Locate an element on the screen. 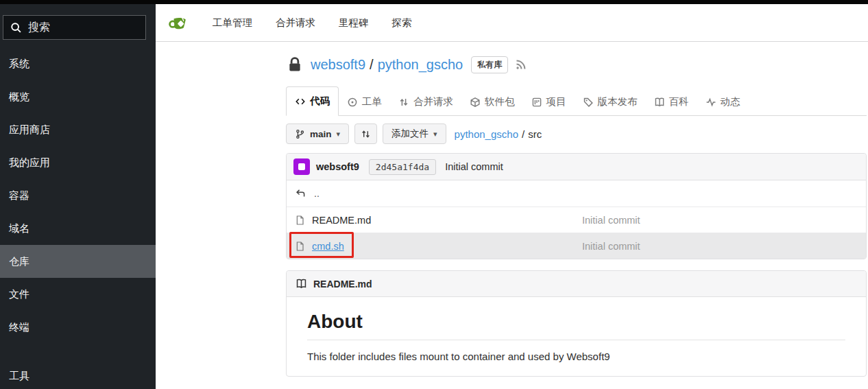 The height and width of the screenshot is (389, 868). breadcrumb-path: src is located at coordinates (535, 134).